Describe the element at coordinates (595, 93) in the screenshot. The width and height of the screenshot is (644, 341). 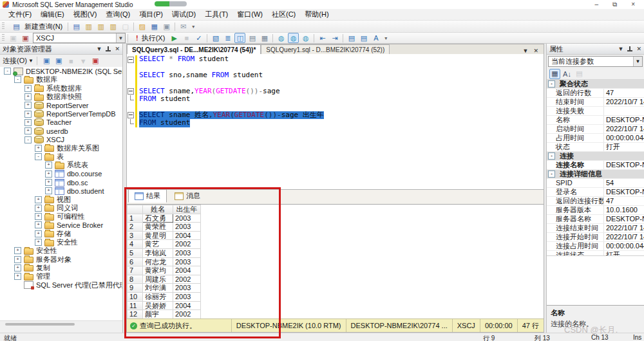
I see `property-row: 返回的行数47` at that location.